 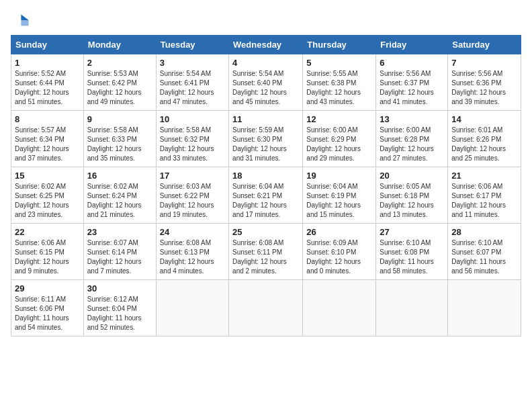 I want to click on calendar-week-row: 15 Sunrise: 6:02 AM Sunset: 6:25 PM Dayl…, so click(x=266, y=195).